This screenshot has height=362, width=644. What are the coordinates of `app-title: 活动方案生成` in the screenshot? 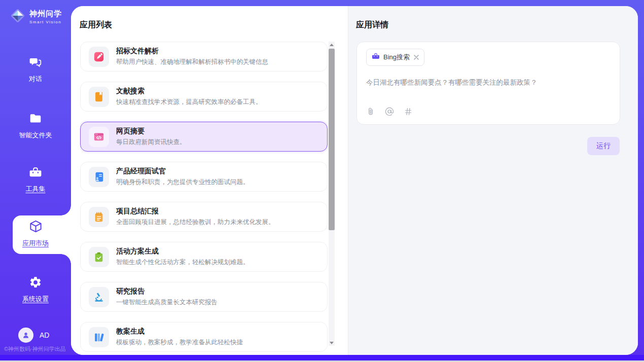 It's located at (183, 251).